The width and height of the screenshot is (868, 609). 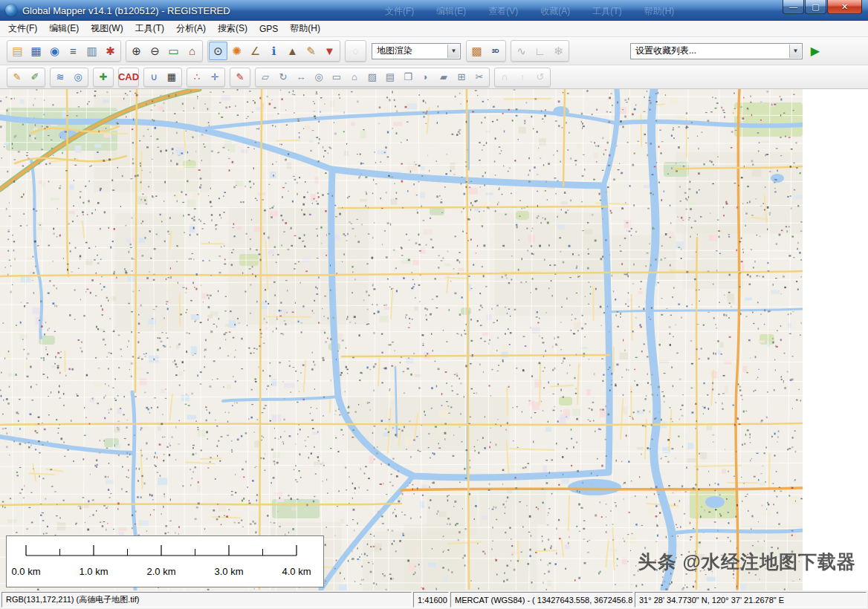 I want to click on fill-tool-button: ▨, so click(x=372, y=77).